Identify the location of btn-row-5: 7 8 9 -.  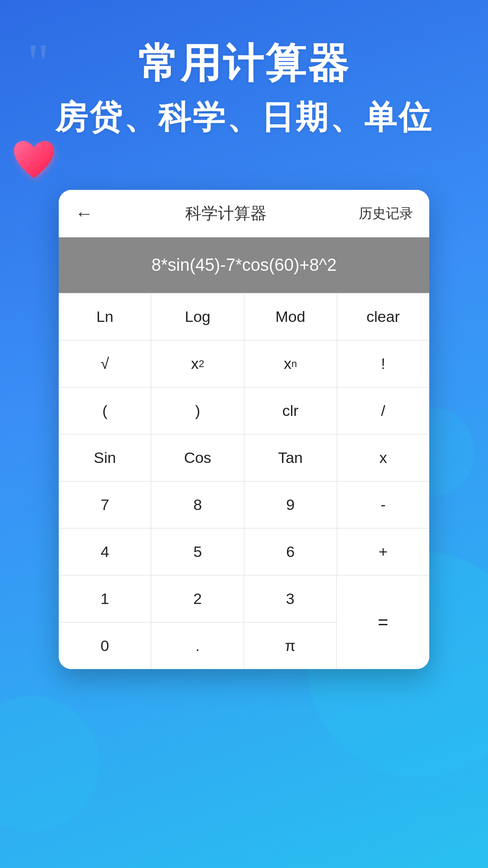
(244, 505).